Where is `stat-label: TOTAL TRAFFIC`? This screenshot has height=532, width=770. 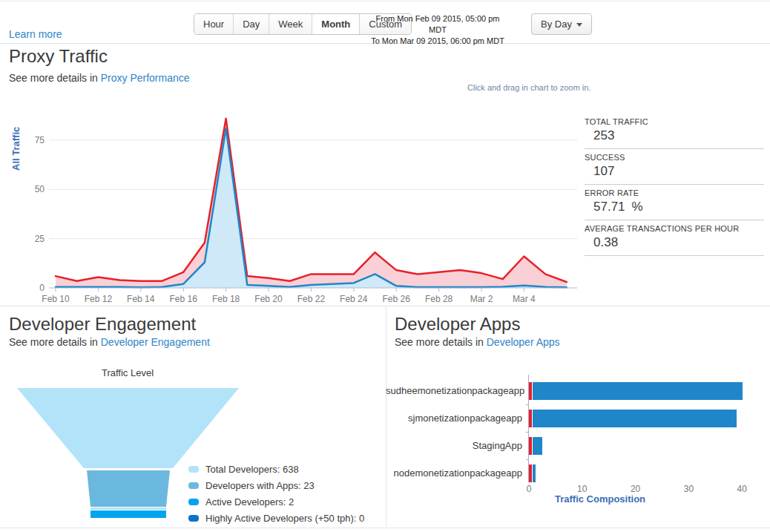
stat-label: TOTAL TRAFFIC is located at coordinates (674, 122).